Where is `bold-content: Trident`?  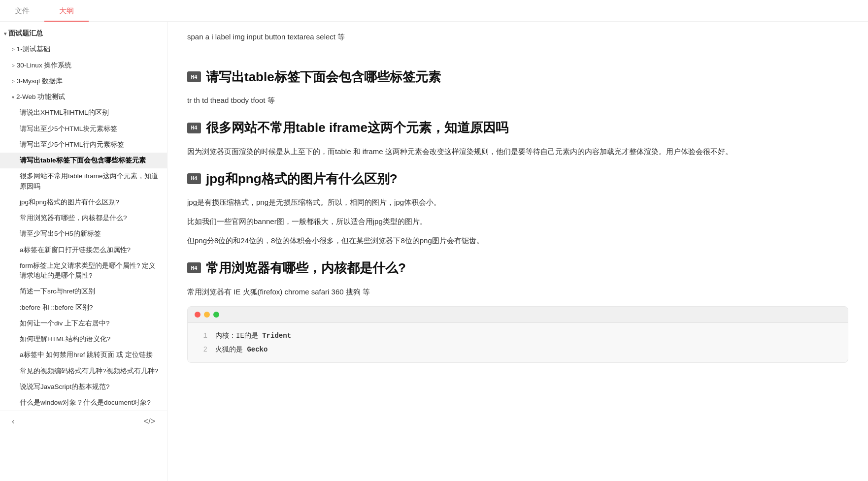
bold-content: Trident is located at coordinates (277, 336).